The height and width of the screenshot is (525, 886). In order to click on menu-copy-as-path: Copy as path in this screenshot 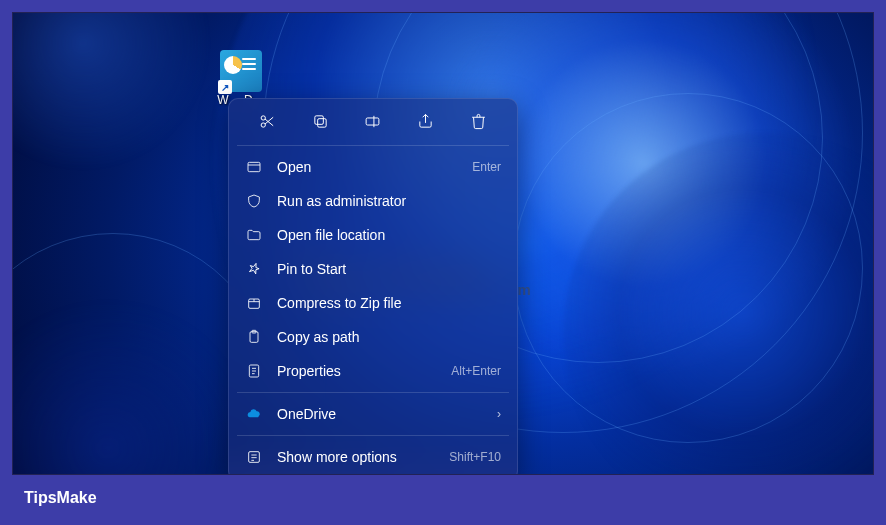, I will do `click(373, 337)`.